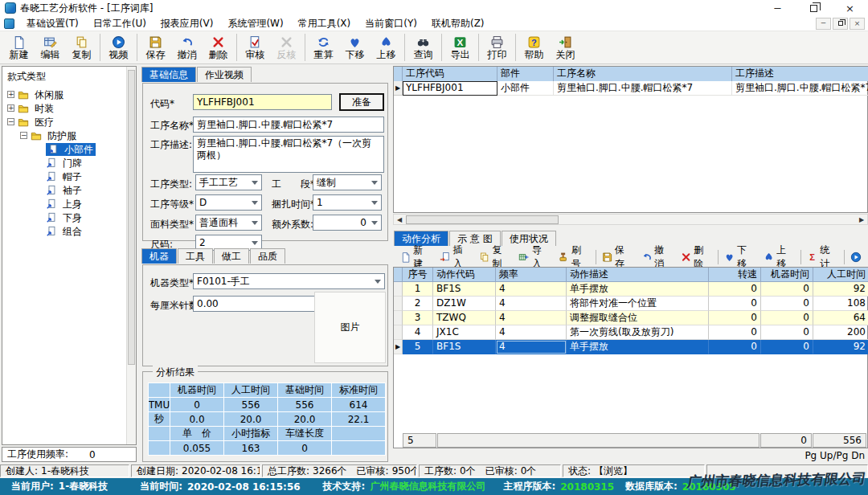 The width and height of the screenshot is (868, 495). What do you see at coordinates (70, 177) in the screenshot?
I see `sidebar-item-6: 帽子` at bounding box center [70, 177].